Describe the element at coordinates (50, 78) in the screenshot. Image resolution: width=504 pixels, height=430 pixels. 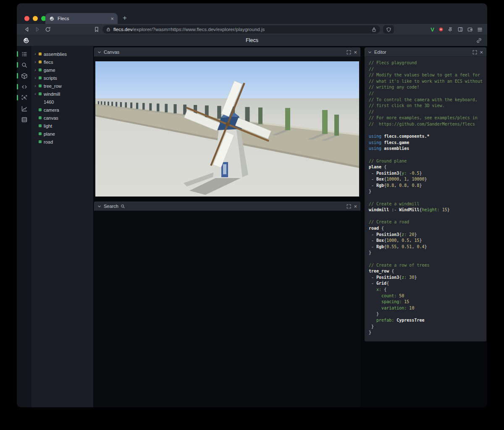
I see `tree-item-label: scripts` at that location.